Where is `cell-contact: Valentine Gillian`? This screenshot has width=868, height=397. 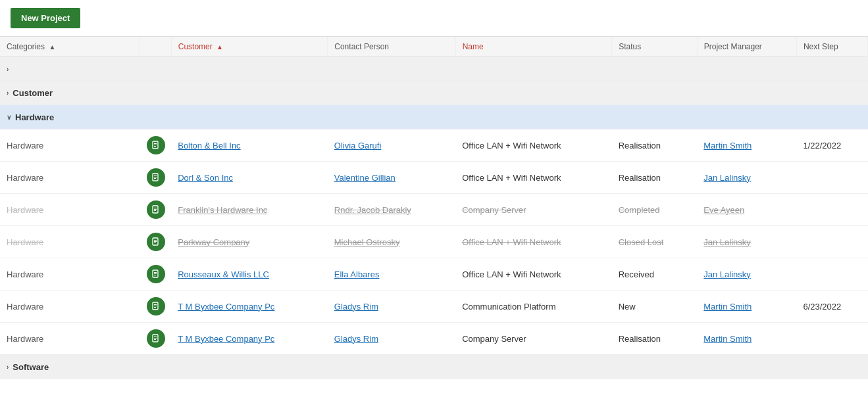 cell-contact: Valentine Gillian is located at coordinates (392, 177).